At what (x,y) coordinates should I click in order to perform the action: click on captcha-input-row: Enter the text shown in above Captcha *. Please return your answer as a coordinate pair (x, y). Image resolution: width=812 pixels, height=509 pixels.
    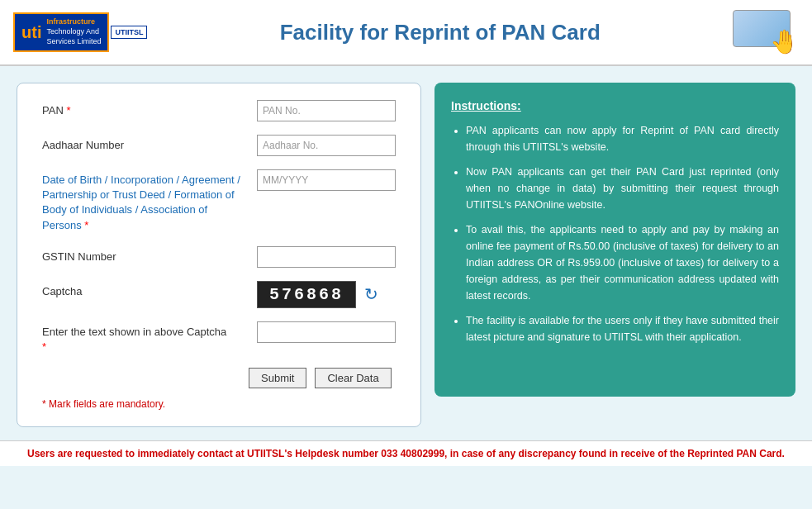
    Looking at the image, I should click on (219, 338).